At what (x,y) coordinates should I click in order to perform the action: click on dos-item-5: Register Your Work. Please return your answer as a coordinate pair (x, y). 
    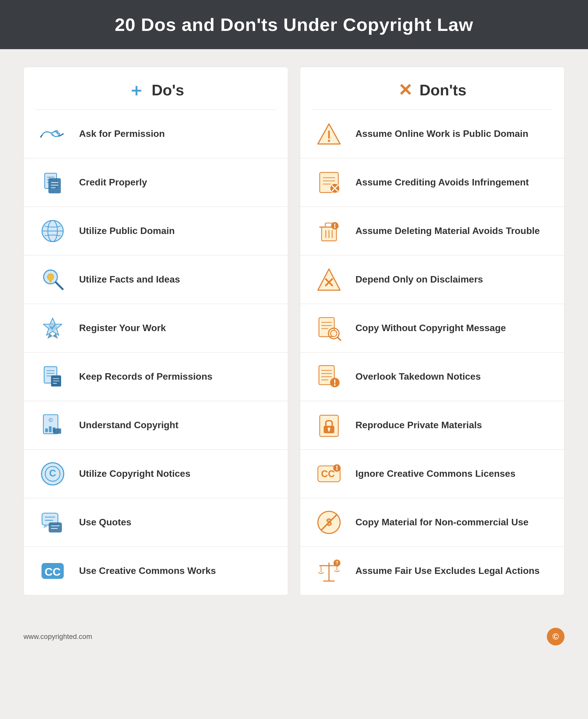
    Looking at the image, I should click on (156, 328).